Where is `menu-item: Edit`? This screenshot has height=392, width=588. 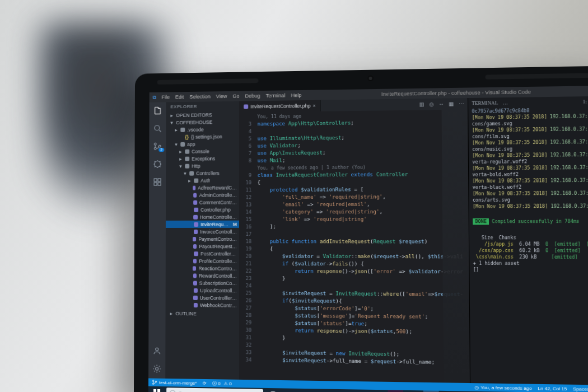
menu-item: Edit is located at coordinates (180, 97).